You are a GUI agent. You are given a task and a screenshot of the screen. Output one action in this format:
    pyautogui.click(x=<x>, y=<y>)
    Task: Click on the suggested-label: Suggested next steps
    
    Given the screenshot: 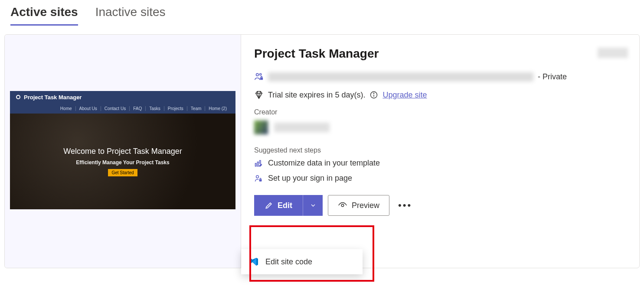 What is the action you would take?
    pyautogui.click(x=440, y=150)
    